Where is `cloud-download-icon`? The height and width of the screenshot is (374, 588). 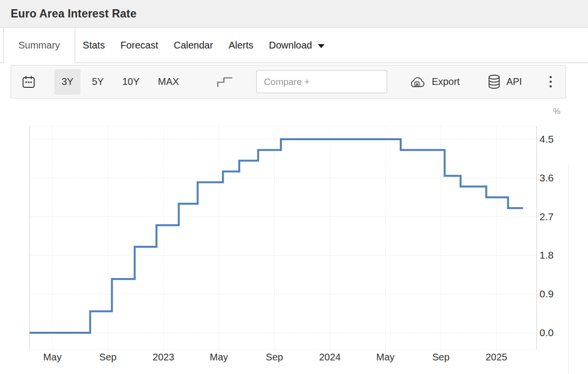
cloud-download-icon is located at coordinates (417, 82).